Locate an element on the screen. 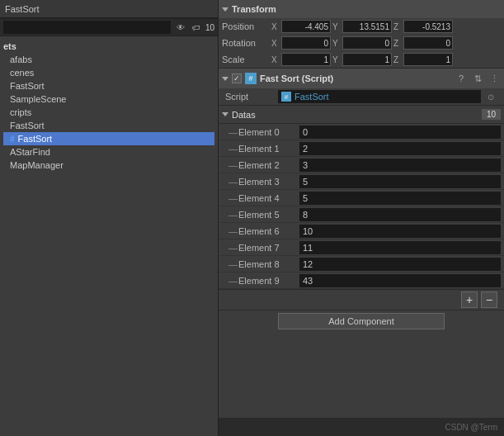 The image size is (504, 436). transform-title: Transform is located at coordinates (254, 9).